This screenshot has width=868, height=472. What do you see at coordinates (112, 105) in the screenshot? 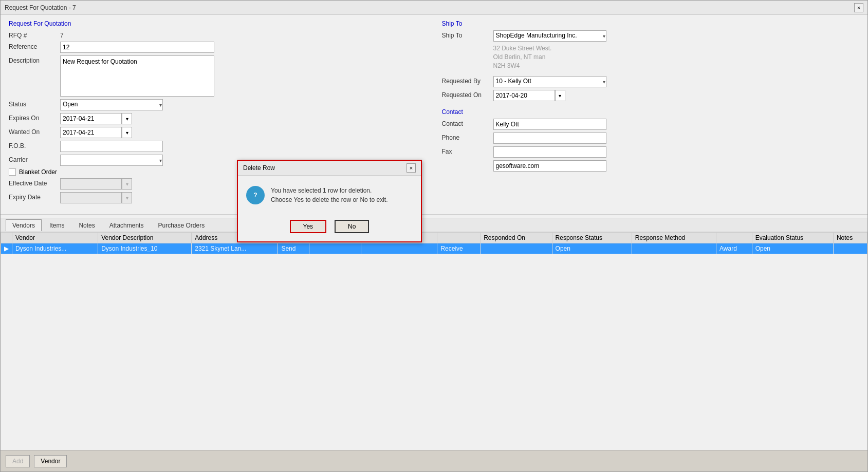
I see `status-select: Open` at bounding box center [112, 105].